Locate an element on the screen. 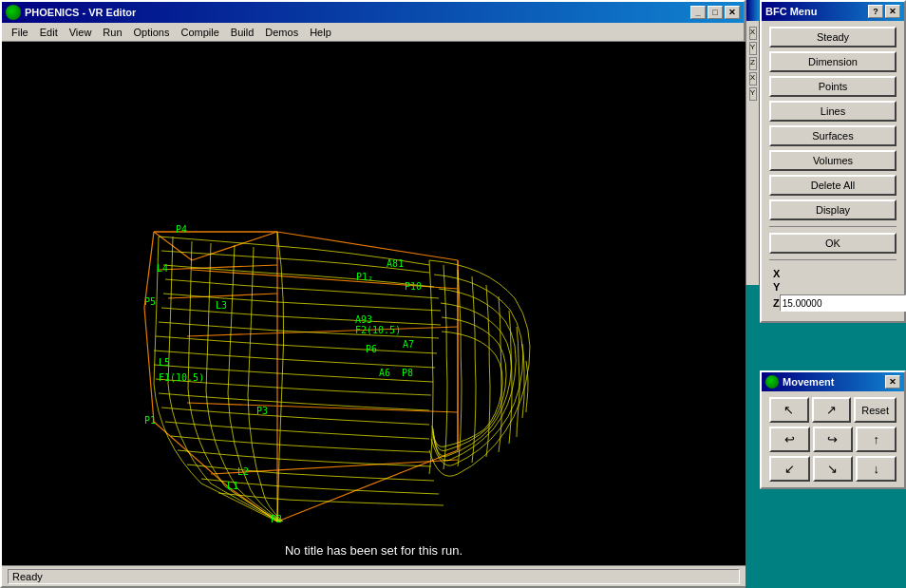  movement-bot-row: ↙ ↘ ↓ is located at coordinates (833, 469).